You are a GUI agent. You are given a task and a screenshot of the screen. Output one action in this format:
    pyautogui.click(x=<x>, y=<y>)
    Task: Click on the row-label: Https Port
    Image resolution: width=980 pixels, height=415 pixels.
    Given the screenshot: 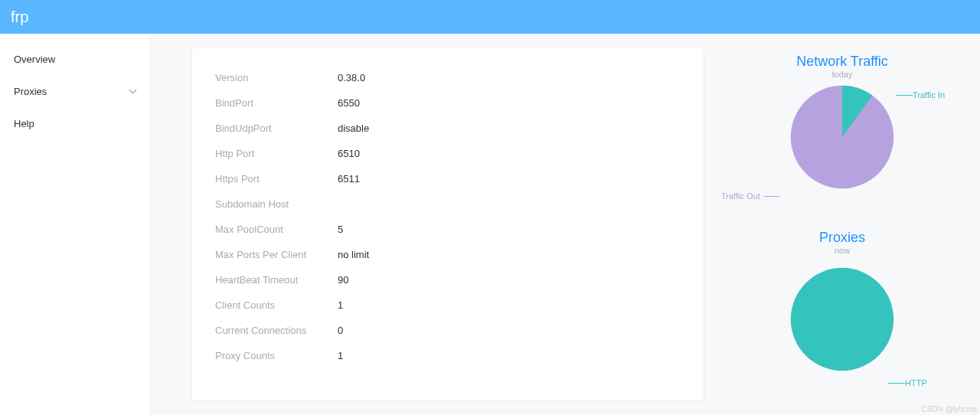 What is the action you would take?
    pyautogui.click(x=276, y=179)
    